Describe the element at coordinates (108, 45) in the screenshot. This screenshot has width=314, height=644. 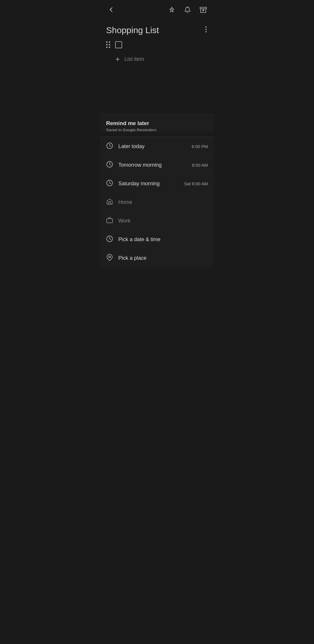
I see `drag-handle` at that location.